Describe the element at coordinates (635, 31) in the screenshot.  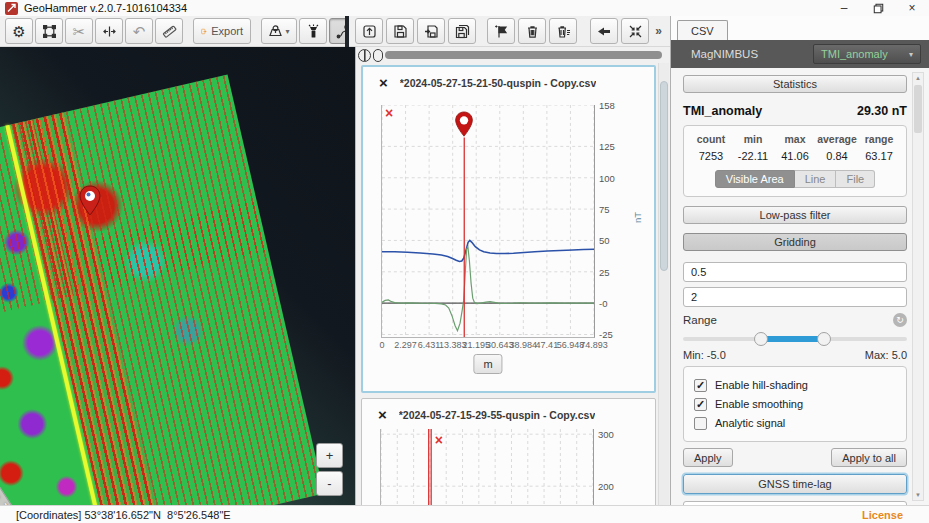
I see `fit-view-button` at that location.